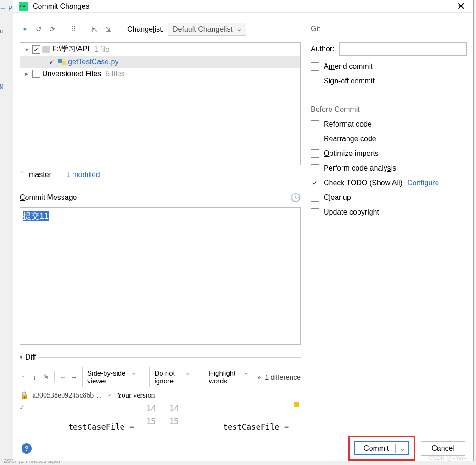  What do you see at coordinates (172, 377) in the screenshot?
I see `ignore-select: Do not ignore` at bounding box center [172, 377].